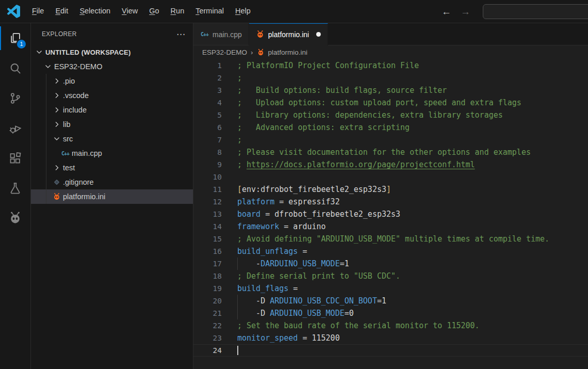 This screenshot has width=588, height=369. What do you see at coordinates (207, 177) in the screenshot?
I see `line-number: 10` at bounding box center [207, 177].